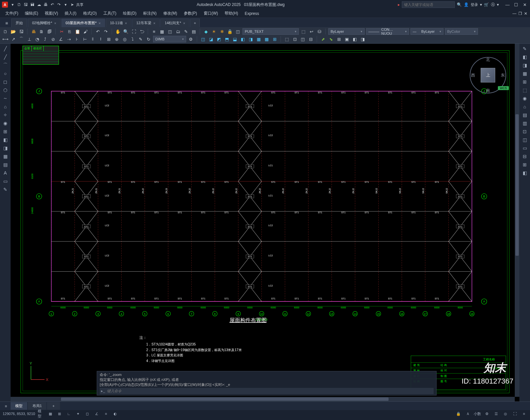  What do you see at coordinates (29, 39) in the screenshot?
I see `dim-ord-icon: ⊥` at bounding box center [29, 39].